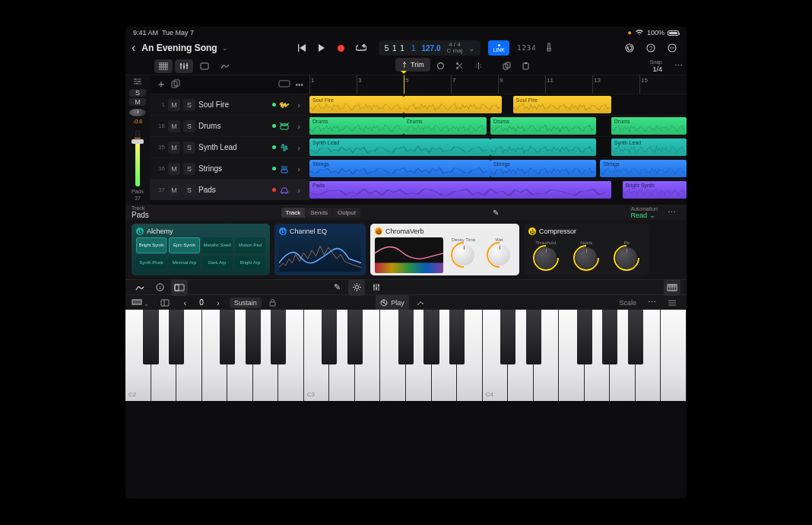 The width and height of the screenshot is (812, 525). What do you see at coordinates (179, 288) in the screenshot?
I see `keyboard-view-button` at bounding box center [179, 288].